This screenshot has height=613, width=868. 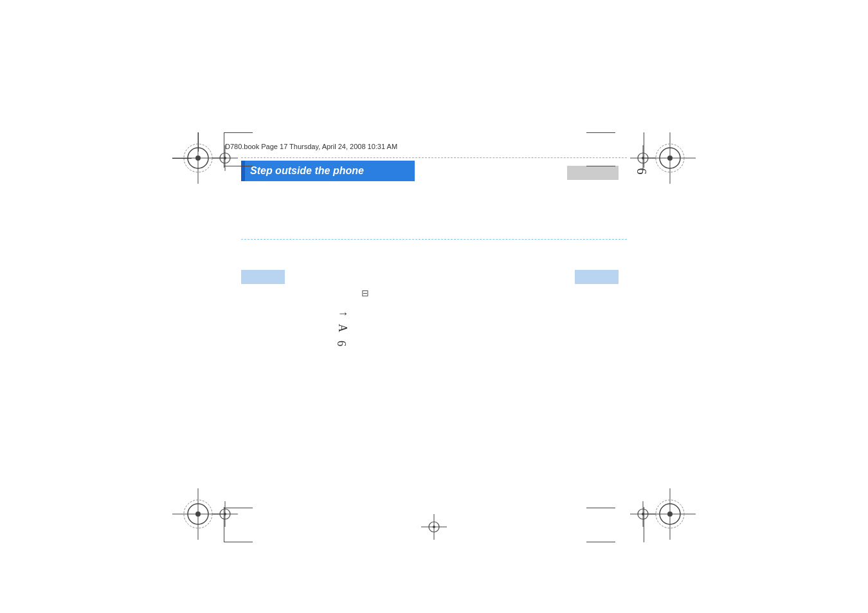 What do you see at coordinates (434, 147) in the screenshot?
I see `book-header: D780.book Page 17 Thursday, April 24, 20…` at bounding box center [434, 147].